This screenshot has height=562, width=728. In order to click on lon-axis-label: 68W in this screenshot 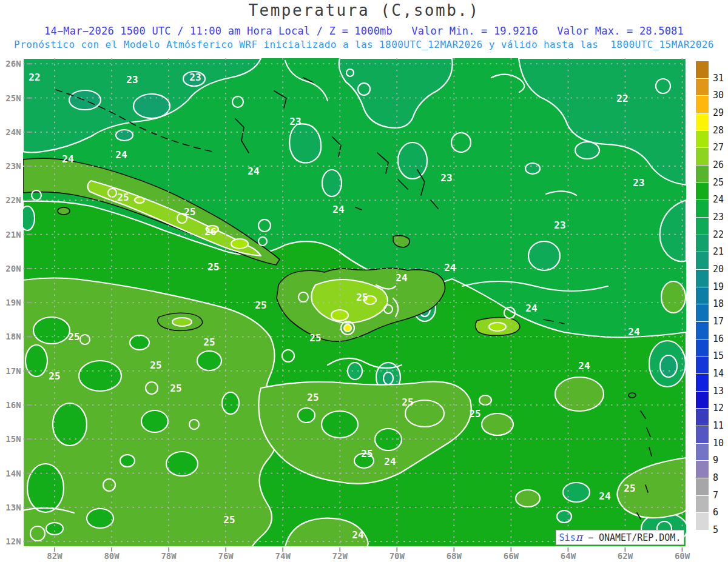, I will do `click(454, 556)`.